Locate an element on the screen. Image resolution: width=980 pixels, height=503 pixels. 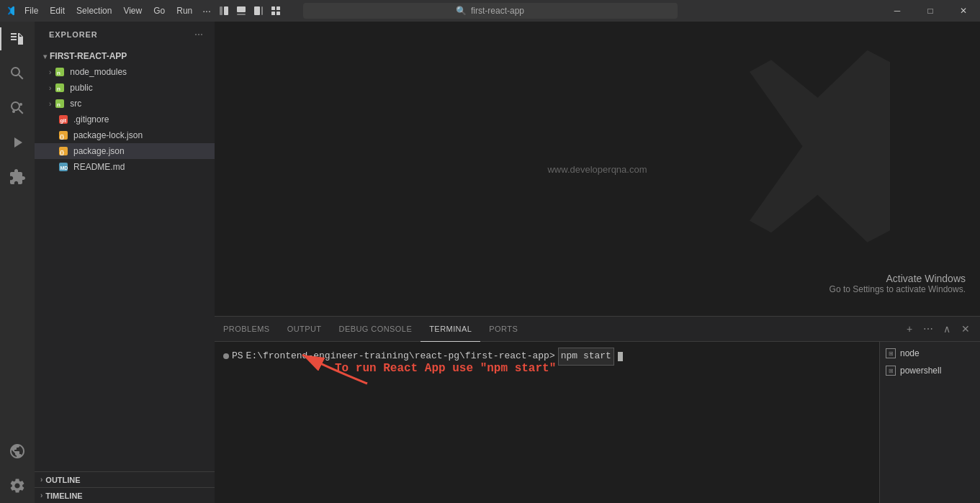
menu-selection: Selection is located at coordinates (94, 11).